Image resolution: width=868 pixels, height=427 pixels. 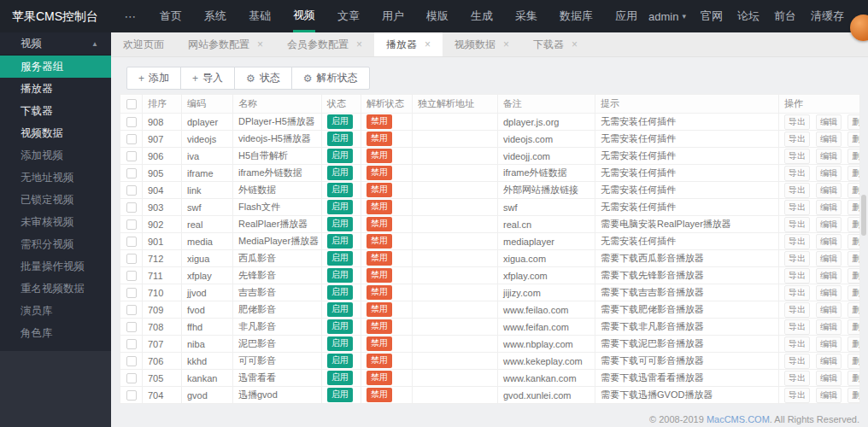 I want to click on nav-item: 基础, so click(x=260, y=16).